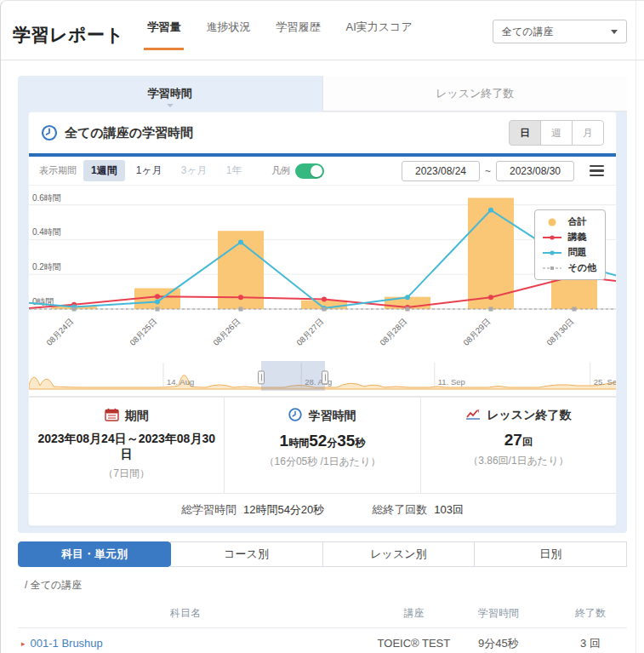 The width and height of the screenshot is (644, 653). I want to click on total-item-1: 総学習時間12時間54分20秒, so click(253, 510).